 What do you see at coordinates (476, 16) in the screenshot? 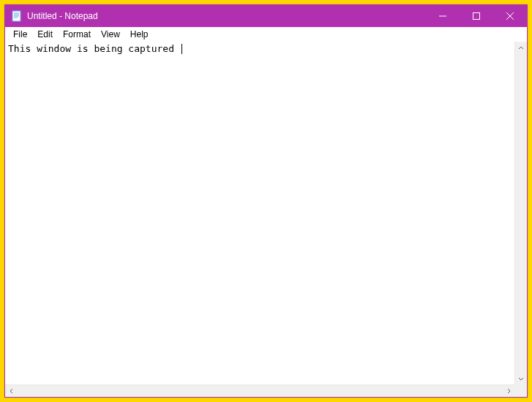
I see `maximize-icon` at bounding box center [476, 16].